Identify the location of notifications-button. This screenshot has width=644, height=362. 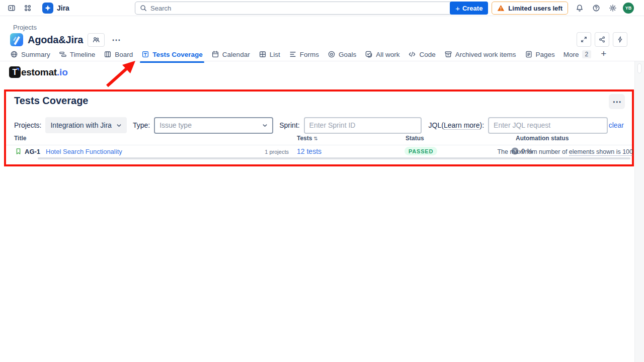
(580, 8).